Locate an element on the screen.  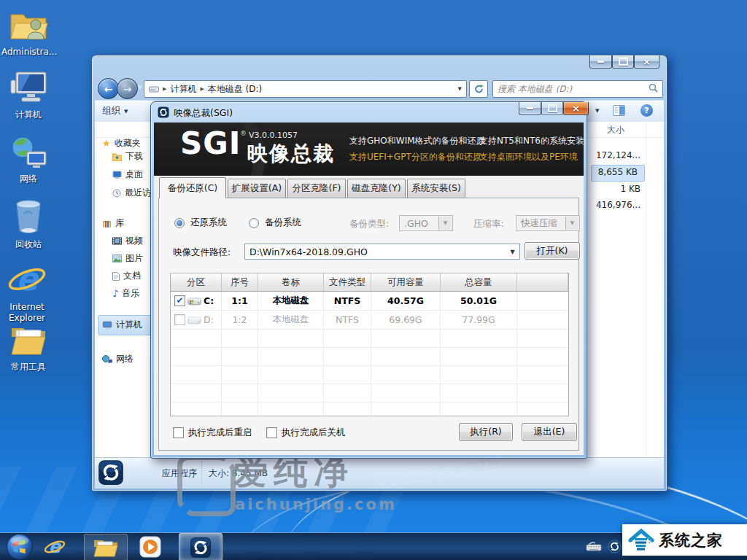
backup-system-option: 备份系统 is located at coordinates (275, 223).